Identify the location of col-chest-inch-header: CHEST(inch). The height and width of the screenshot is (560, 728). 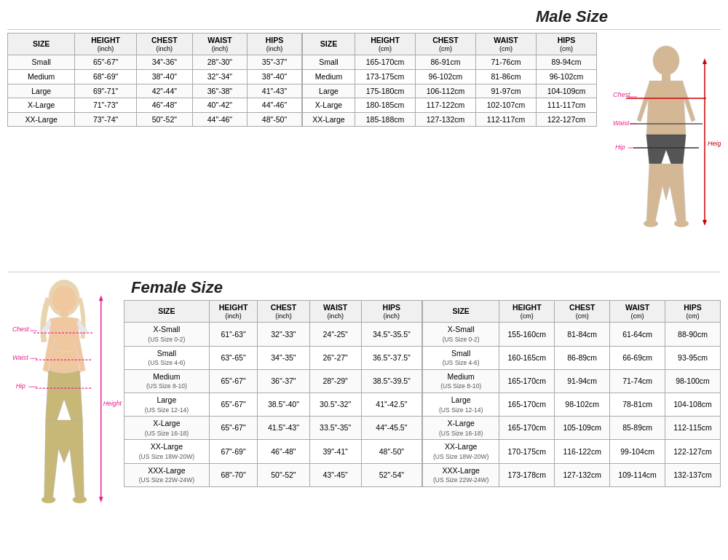
(165, 44).